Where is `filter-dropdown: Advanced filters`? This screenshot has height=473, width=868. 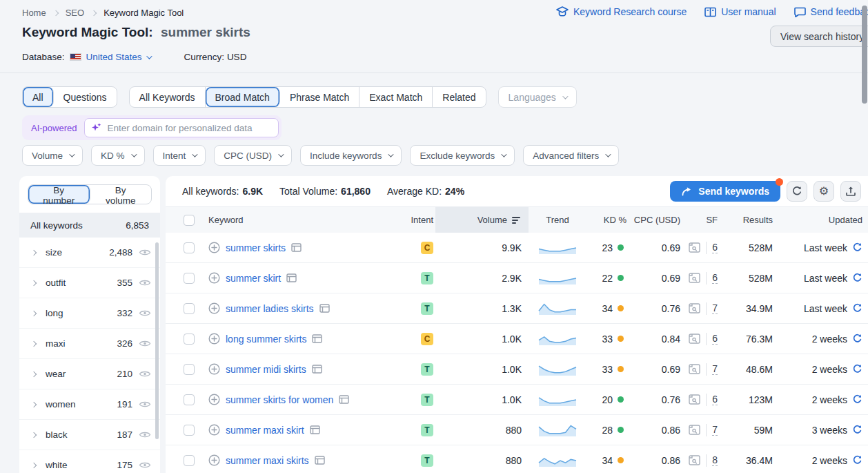 filter-dropdown: Advanced filters is located at coordinates (571, 155).